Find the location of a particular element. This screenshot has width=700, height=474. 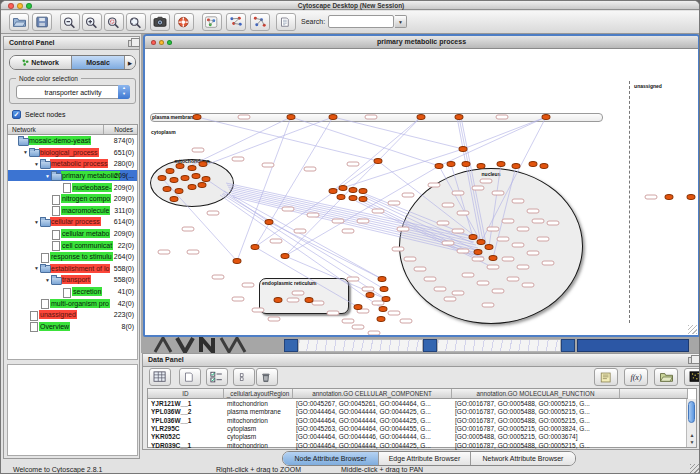

layout-nodes-button is located at coordinates (236, 22).